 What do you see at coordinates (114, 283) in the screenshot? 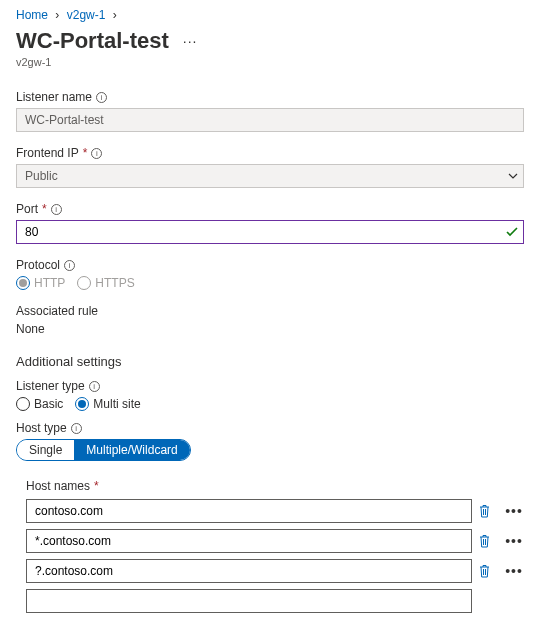
I see `protocol-https-label: HTTPS` at bounding box center [114, 283].